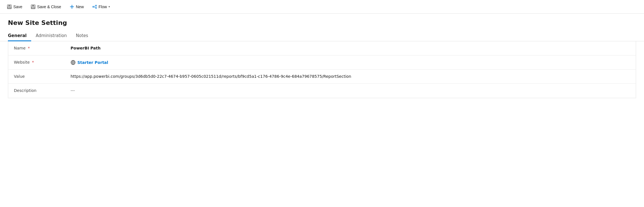 This screenshot has width=644, height=207. What do you see at coordinates (93, 62) in the screenshot?
I see `website-link-text: Starter Portal` at bounding box center [93, 62].